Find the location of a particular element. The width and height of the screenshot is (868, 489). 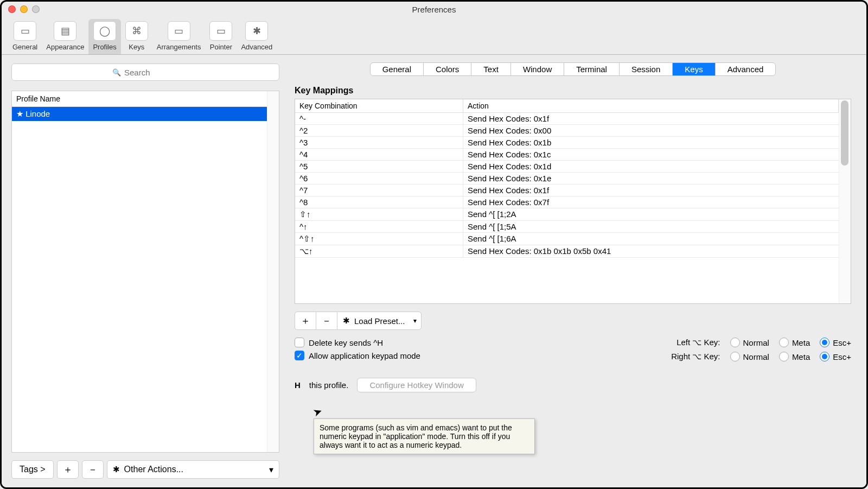

mapping-action: Send ^[ [1;6A is located at coordinates (651, 239).